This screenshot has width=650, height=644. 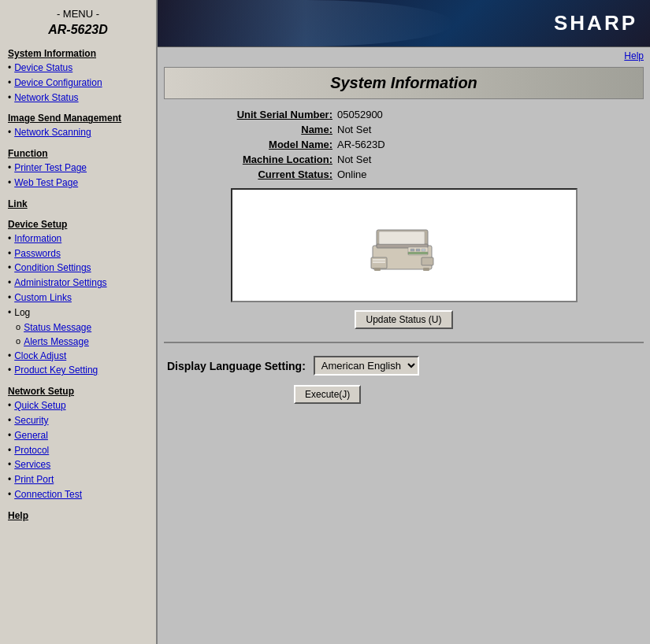 I want to click on sidebar-header-device-setup: Device Setup, so click(x=78, y=223).